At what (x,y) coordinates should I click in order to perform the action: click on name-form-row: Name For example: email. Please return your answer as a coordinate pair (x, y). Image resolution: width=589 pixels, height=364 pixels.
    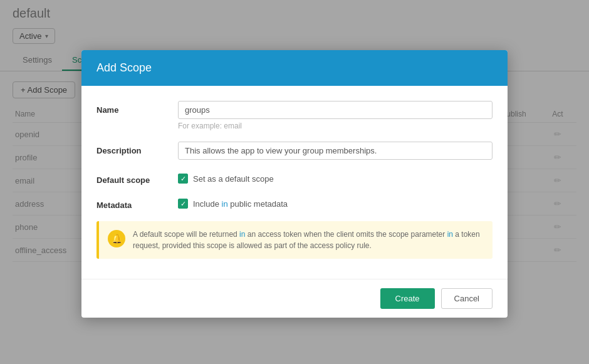
    Looking at the image, I should click on (294, 115).